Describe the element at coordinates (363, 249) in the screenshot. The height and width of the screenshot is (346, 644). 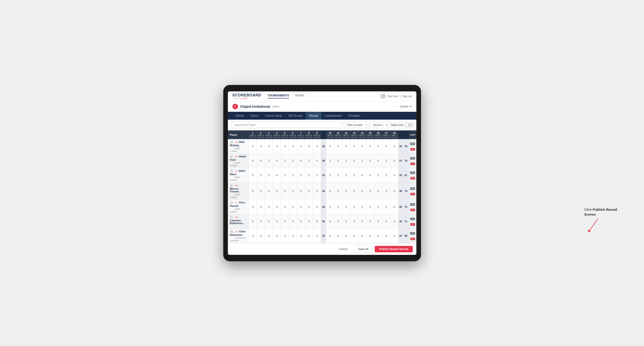
I see `save-all-button: Save All` at that location.